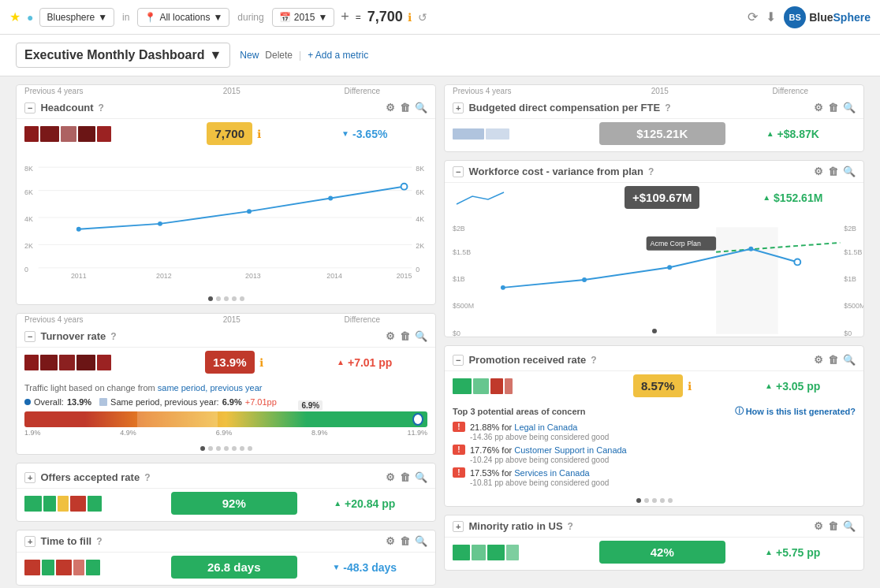 Image resolution: width=880 pixels, height=588 pixels. Describe the element at coordinates (259, 134) in the screenshot. I see `headcount-info-icon: ℹ` at that location.